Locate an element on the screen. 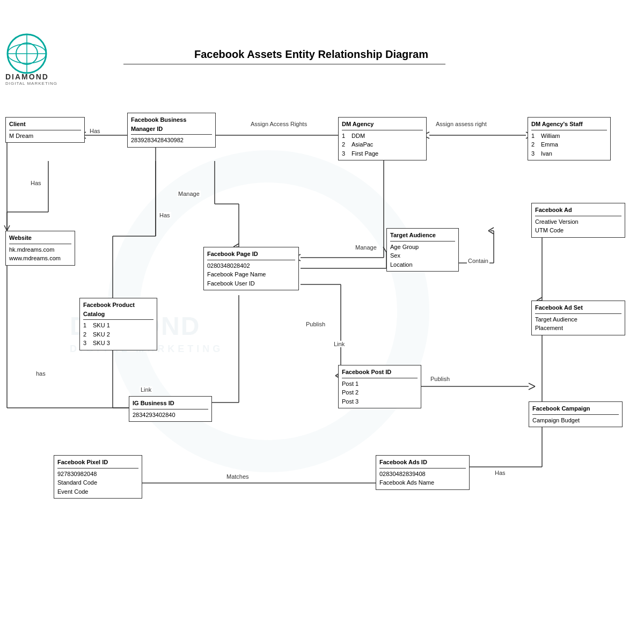 The width and height of the screenshot is (644, 644). dmAgency-row3: 3First Page is located at coordinates (382, 153).